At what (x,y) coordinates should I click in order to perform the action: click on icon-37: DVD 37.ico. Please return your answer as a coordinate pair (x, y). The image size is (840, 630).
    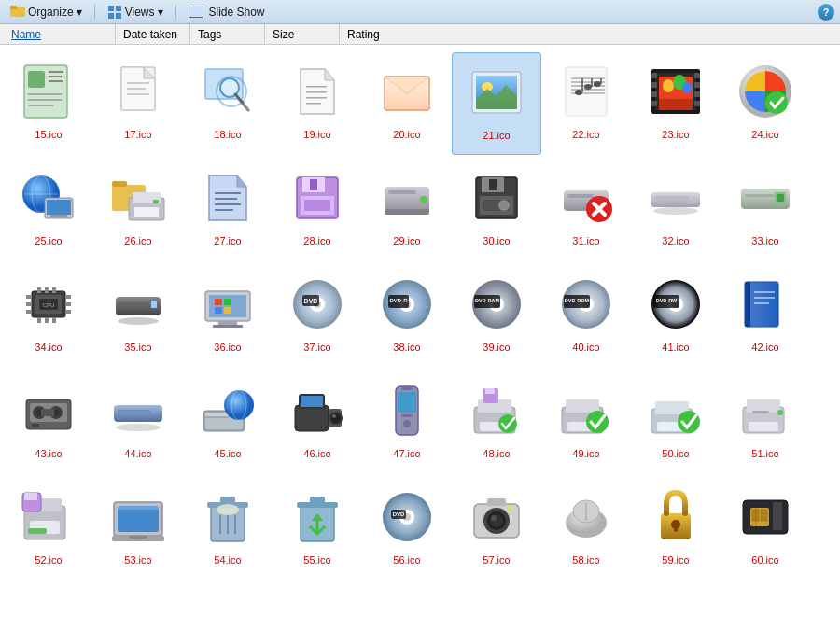
    Looking at the image, I should click on (317, 316).